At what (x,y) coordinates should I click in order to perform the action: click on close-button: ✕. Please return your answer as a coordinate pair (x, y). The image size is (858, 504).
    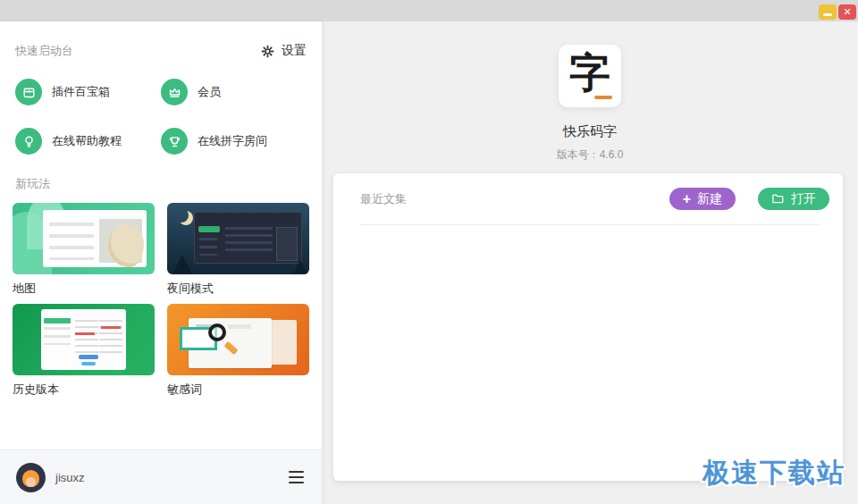
    Looking at the image, I should click on (847, 13).